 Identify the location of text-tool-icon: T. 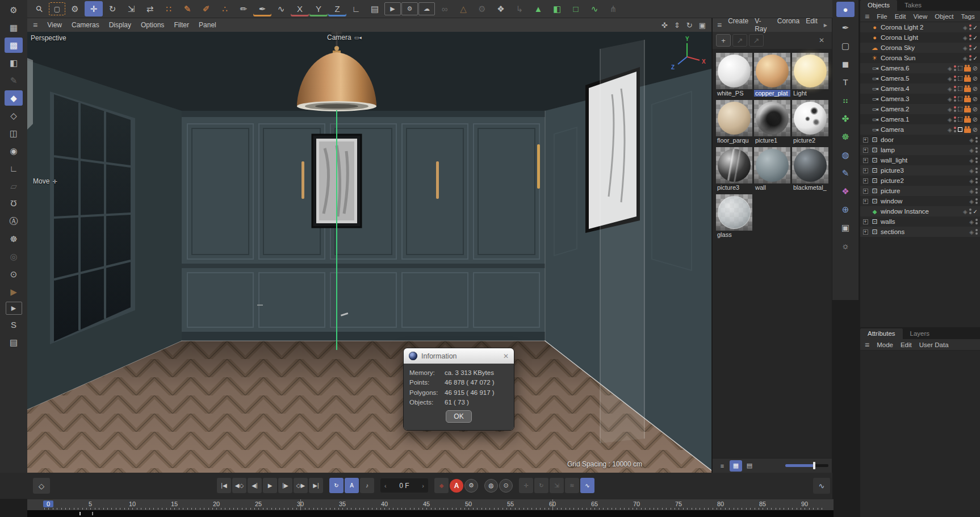
(845, 82).